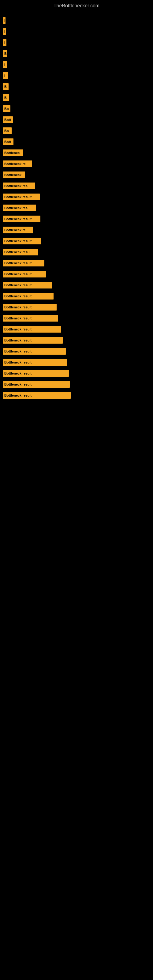 Image resolution: width=153 pixels, height=980 pixels. What do you see at coordinates (37, 395) in the screenshot?
I see `bar-34: Bottleneck result` at bounding box center [37, 395].